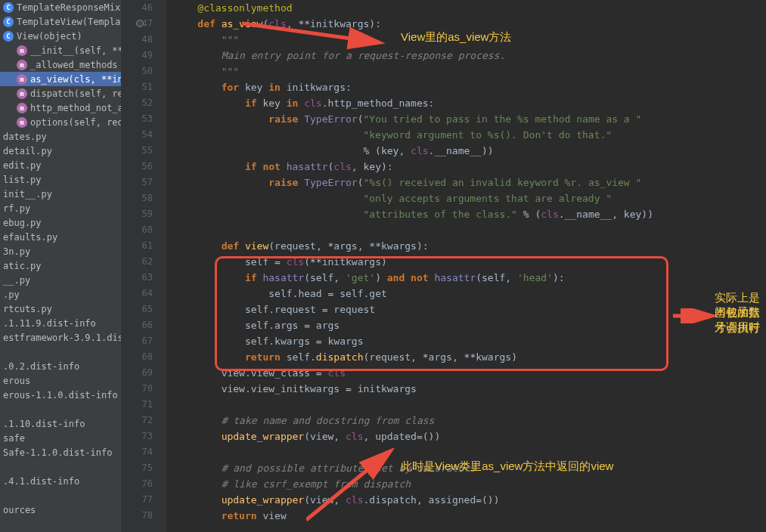 This screenshot has width=766, height=532. What do you see at coordinates (60, 280) in the screenshot?
I see `file-item: __.py` at bounding box center [60, 280].